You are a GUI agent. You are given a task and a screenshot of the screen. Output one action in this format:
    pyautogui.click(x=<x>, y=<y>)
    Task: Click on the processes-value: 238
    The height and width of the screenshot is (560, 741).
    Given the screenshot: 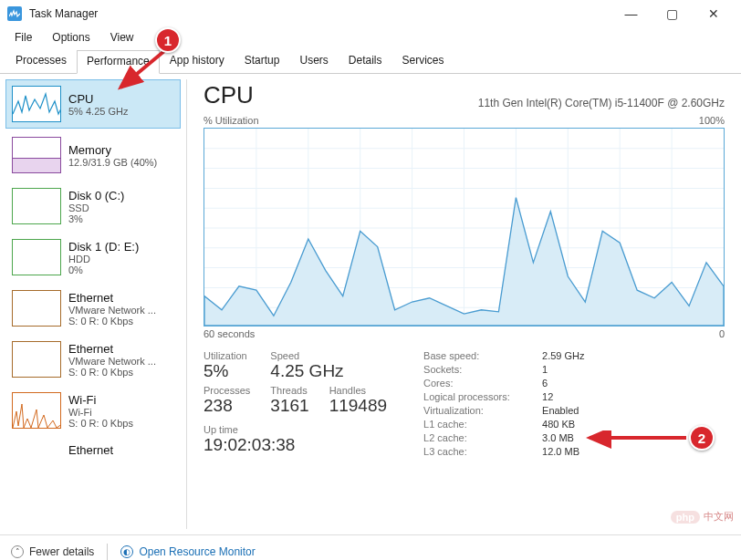 What is the action you would take?
    pyautogui.click(x=226, y=406)
    